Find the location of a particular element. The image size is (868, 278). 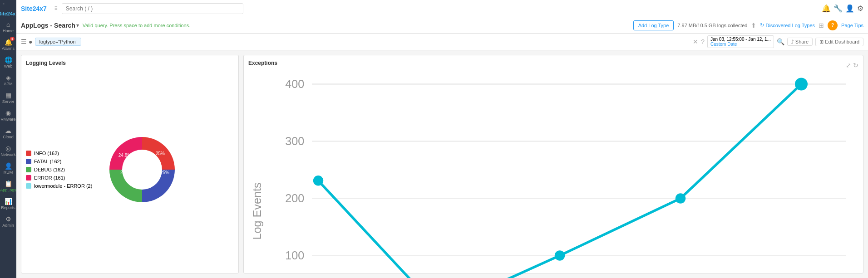

legend-dot-fatal is located at coordinates (29, 161).